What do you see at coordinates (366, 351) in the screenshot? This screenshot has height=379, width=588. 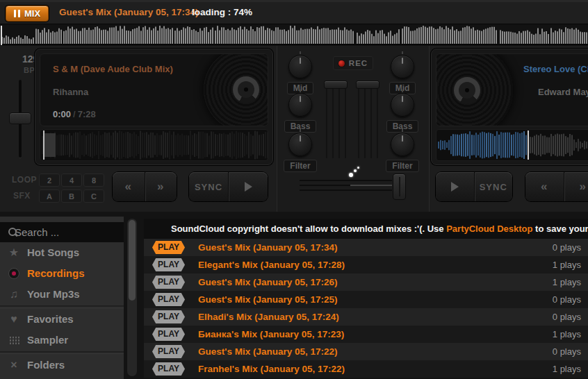 I see `recording-row: PLAYGuest's Mix (January 05, 17:22)0 pla…` at bounding box center [366, 351].